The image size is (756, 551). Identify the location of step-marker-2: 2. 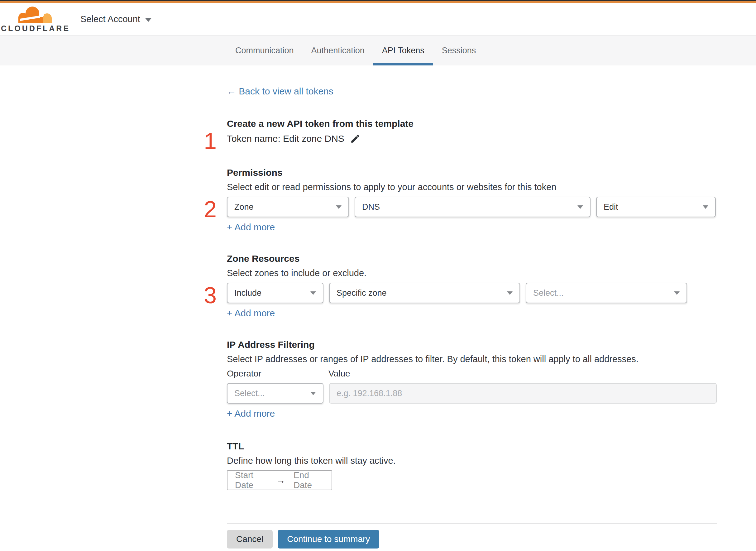
(210, 209).